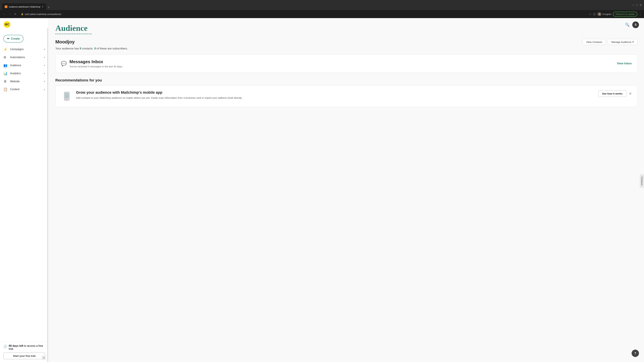  What do you see at coordinates (622, 42) in the screenshot?
I see `manage-audience-label: Manage Audience` at bounding box center [622, 42].